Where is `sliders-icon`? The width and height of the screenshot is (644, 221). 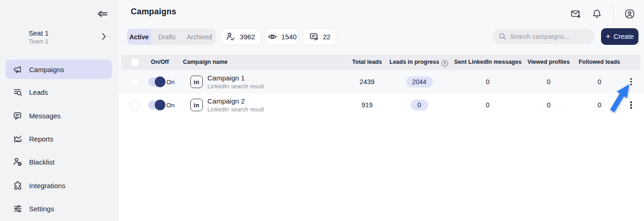
sliders-icon is located at coordinates (18, 209).